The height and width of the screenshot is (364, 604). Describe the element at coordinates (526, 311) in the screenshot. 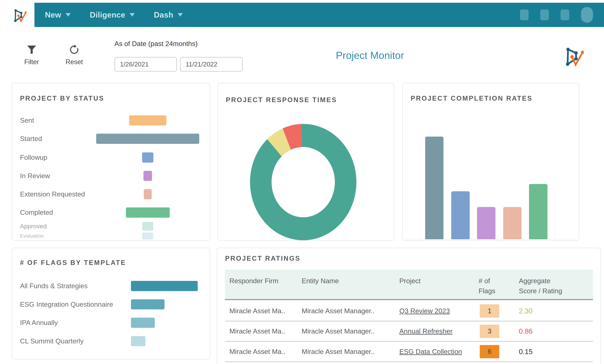

I see `aggregate-score-value: 2.30` at that location.